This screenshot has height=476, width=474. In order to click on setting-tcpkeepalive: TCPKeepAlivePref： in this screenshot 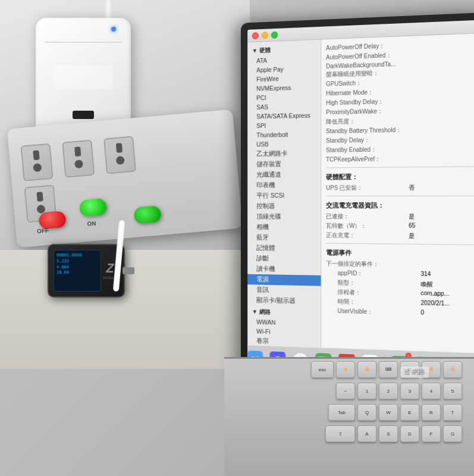, I will do `click(400, 159)`.